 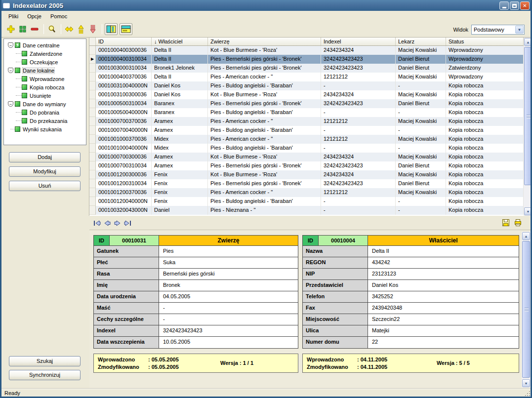 I want to click on table-row: 0001000700310034AramexPies - Berneński p…, so click(x=311, y=166).